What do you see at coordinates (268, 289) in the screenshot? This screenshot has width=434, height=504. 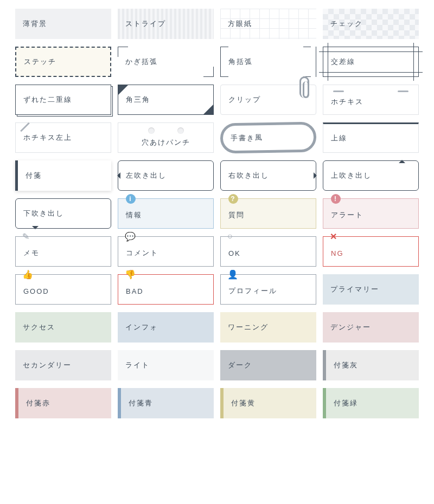 I see `style-profile: 👤プロフィール` at bounding box center [268, 289].